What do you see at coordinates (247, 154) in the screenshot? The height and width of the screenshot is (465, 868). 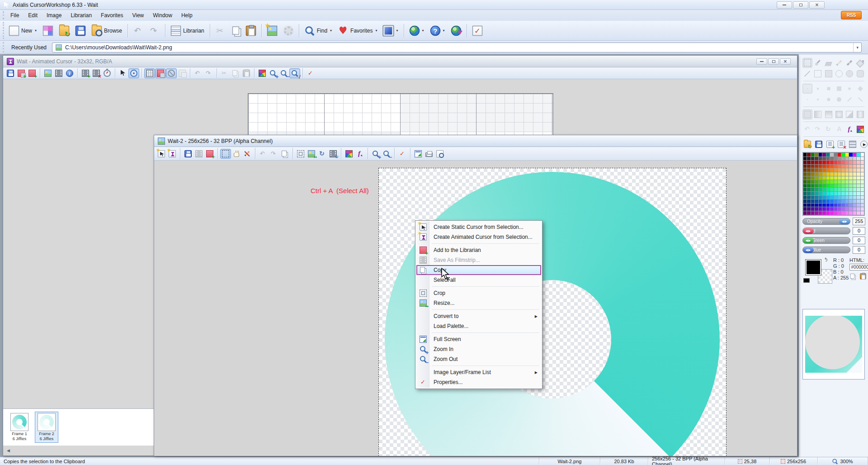 I see `draw-exclude-button` at bounding box center [247, 154].